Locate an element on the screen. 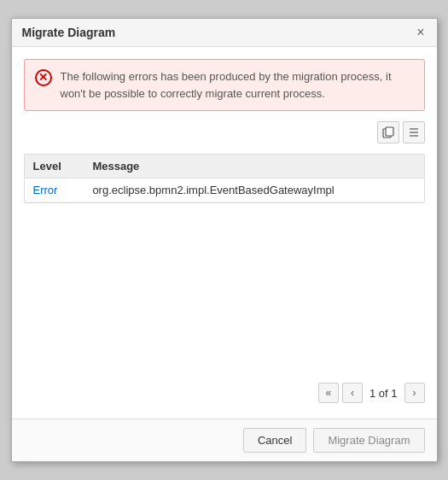 The width and height of the screenshot is (448, 480). dialog-footer: Cancel Migrate Diagram is located at coordinates (224, 440).